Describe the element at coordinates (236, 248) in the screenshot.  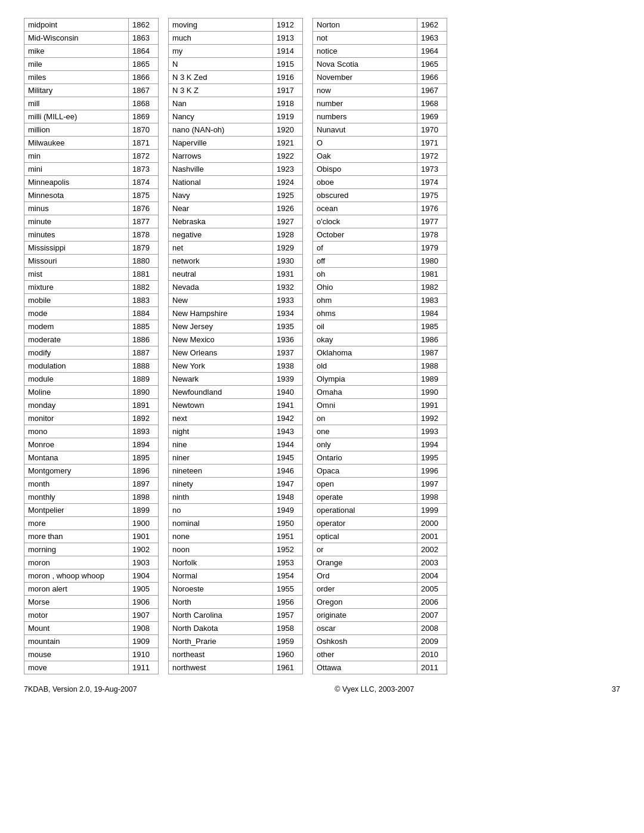
I see `table-row: net1929` at that location.